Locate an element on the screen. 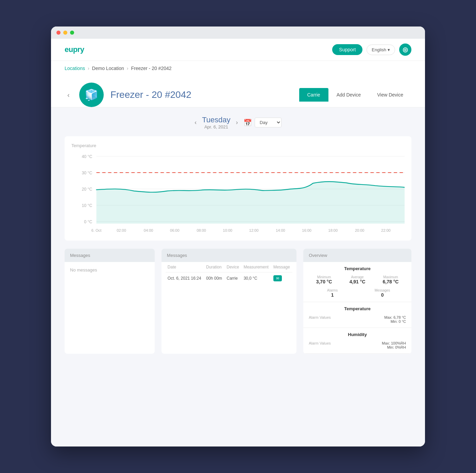 This screenshot has width=476, height=473. full-date-label: Apr. 6, 2021 is located at coordinates (216, 127).